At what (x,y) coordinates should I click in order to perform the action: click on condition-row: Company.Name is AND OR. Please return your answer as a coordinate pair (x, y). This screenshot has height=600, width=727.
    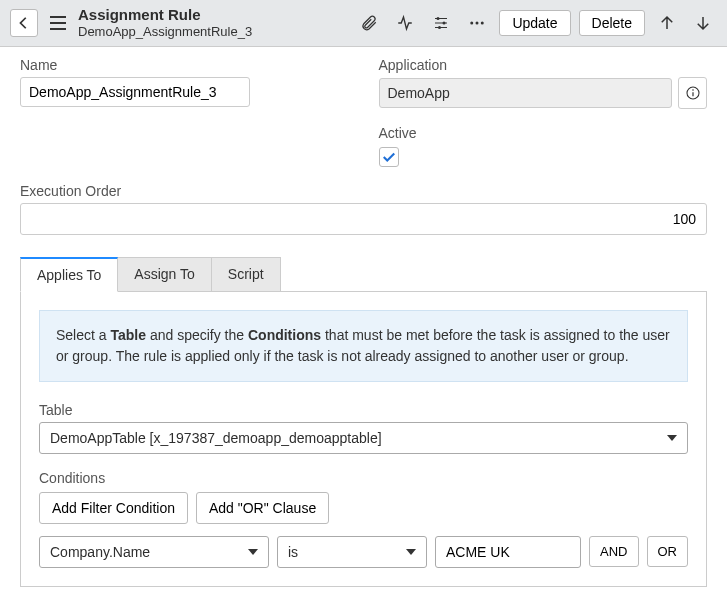
    Looking at the image, I should click on (364, 552).